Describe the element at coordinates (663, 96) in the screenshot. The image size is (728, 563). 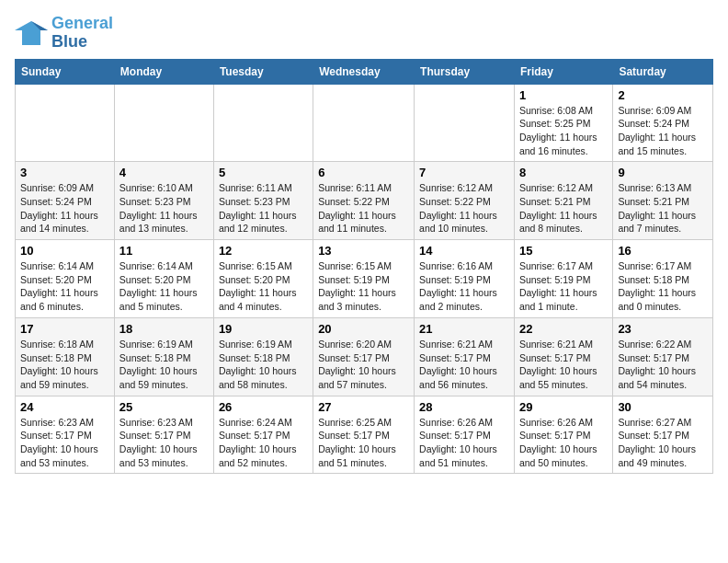
I see `day-number: 2` at that location.